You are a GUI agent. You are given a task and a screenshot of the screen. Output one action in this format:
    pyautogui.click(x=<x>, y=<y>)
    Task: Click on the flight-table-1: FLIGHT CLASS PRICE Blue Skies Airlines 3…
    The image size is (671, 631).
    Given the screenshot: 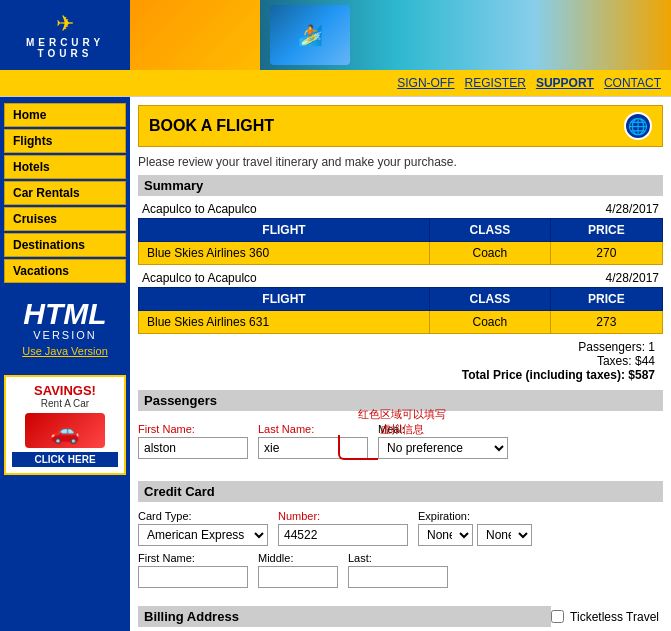 What is the action you would take?
    pyautogui.click(x=400, y=242)
    